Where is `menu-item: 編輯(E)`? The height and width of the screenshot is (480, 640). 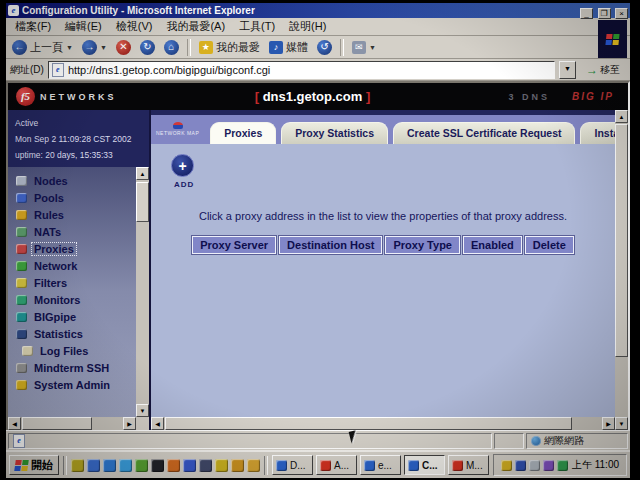 menu-item: 編輯(E) is located at coordinates (84, 26).